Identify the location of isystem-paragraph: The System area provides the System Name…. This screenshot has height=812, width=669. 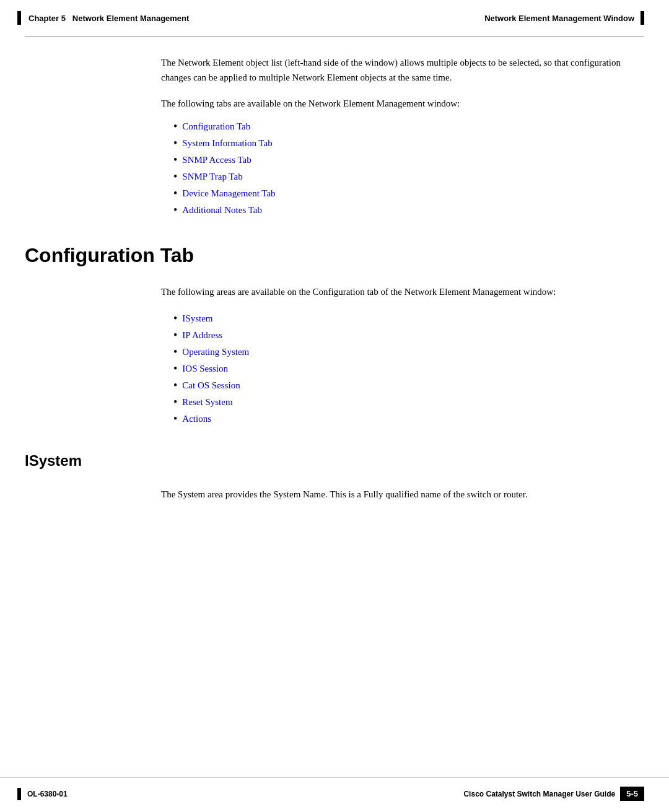
(403, 494).